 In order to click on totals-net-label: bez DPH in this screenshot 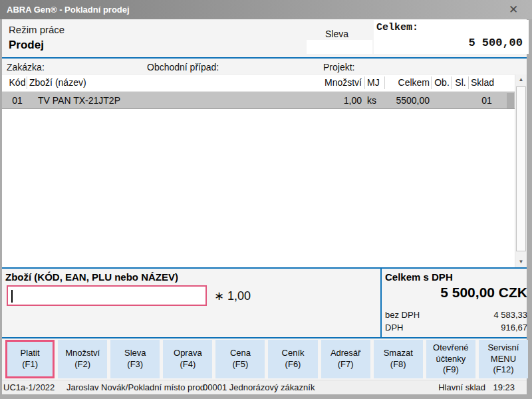, I will do `click(402, 315)`.